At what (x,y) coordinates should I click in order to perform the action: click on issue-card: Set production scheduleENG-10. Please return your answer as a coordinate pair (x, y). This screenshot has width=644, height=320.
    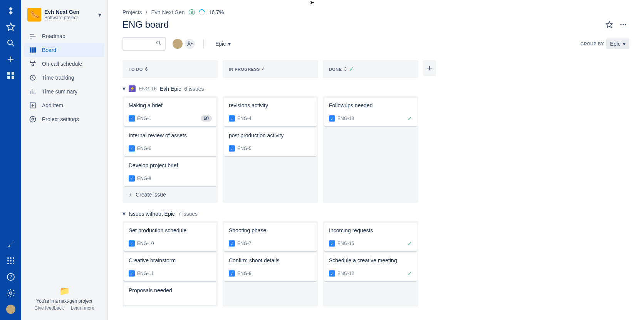
    Looking at the image, I should click on (170, 237).